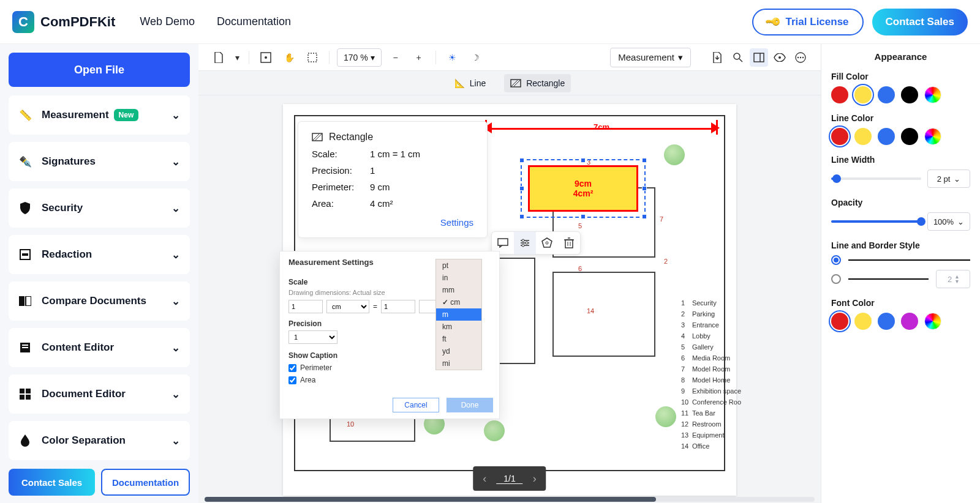 Image resolution: width=980 pixels, height=503 pixels. What do you see at coordinates (393, 223) in the screenshot?
I see `settings-link: Settings` at bounding box center [393, 223].